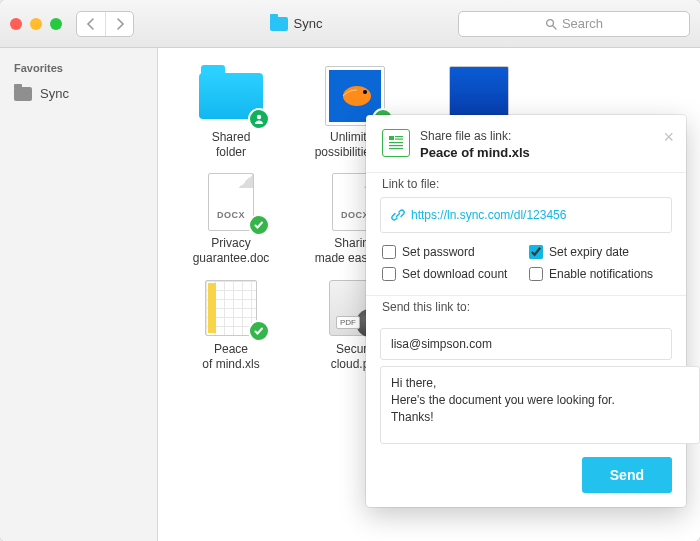 The width and height of the screenshot is (700, 541). Describe the element at coordinates (119, 24) in the screenshot. I see `forward-button` at that location.